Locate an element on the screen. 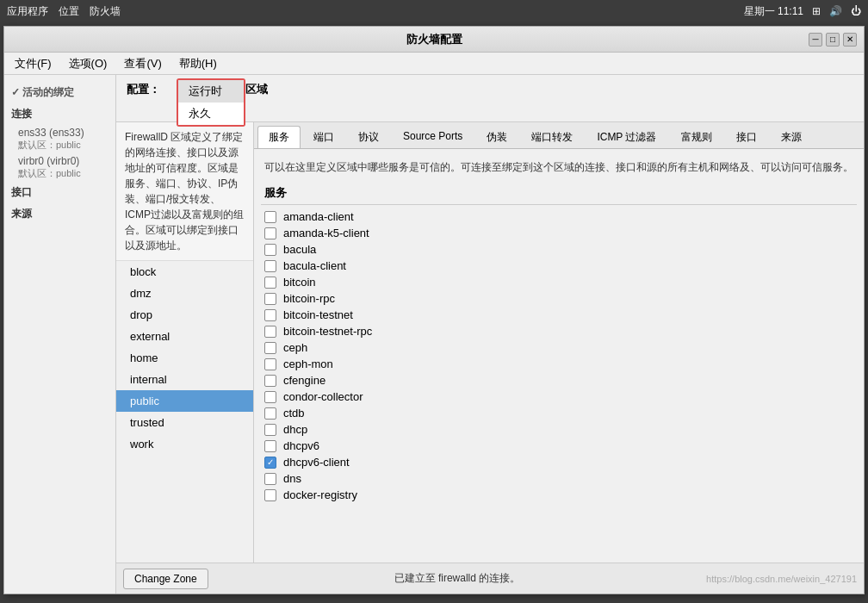 The width and height of the screenshot is (868, 603). title-bar: 防火墙配置 ─ □ ✕ is located at coordinates (434, 40).